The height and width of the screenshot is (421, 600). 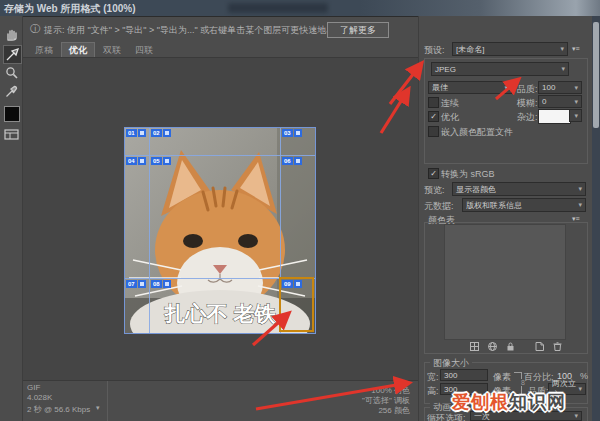 What do you see at coordinates (558, 346) in the screenshot?
I see `delete-icon` at bounding box center [558, 346].